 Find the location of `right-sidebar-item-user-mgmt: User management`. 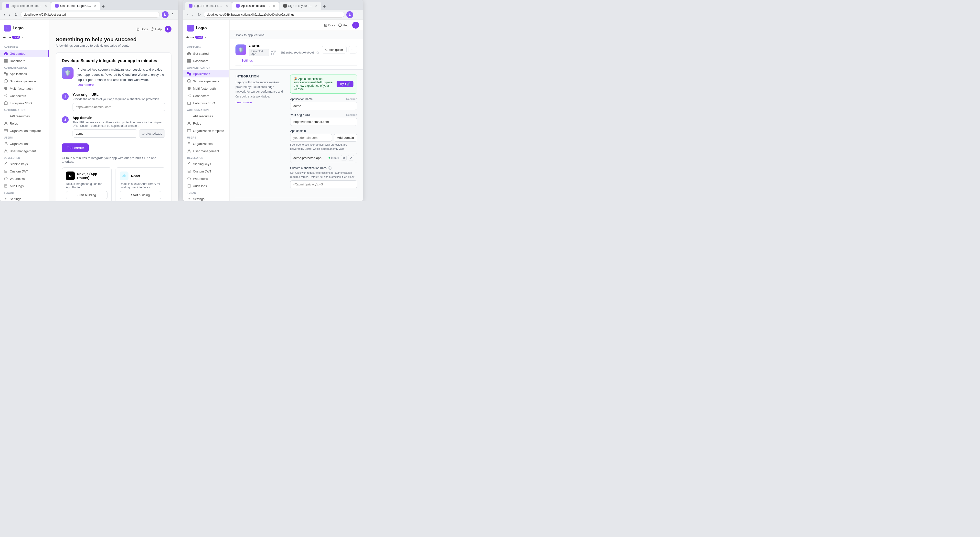

right-sidebar-item-user-mgmt: User management is located at coordinates (206, 151).